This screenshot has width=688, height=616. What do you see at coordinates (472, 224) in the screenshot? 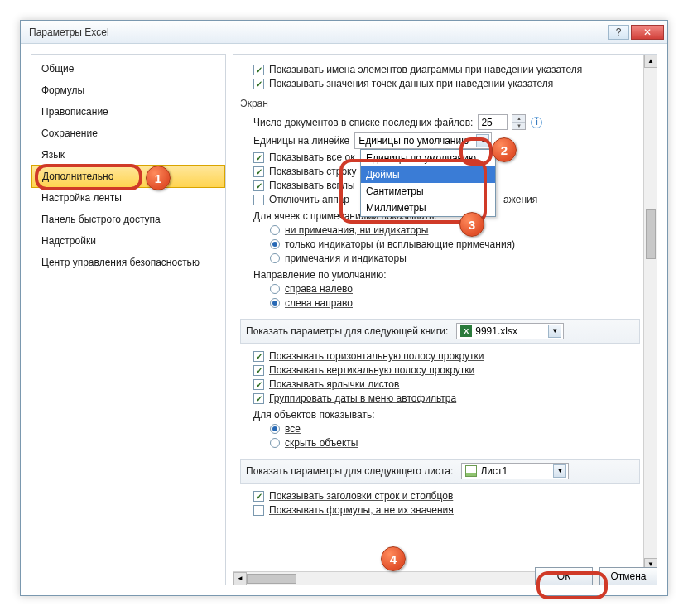
I see `annotation-badge-3: 3` at bounding box center [472, 224].